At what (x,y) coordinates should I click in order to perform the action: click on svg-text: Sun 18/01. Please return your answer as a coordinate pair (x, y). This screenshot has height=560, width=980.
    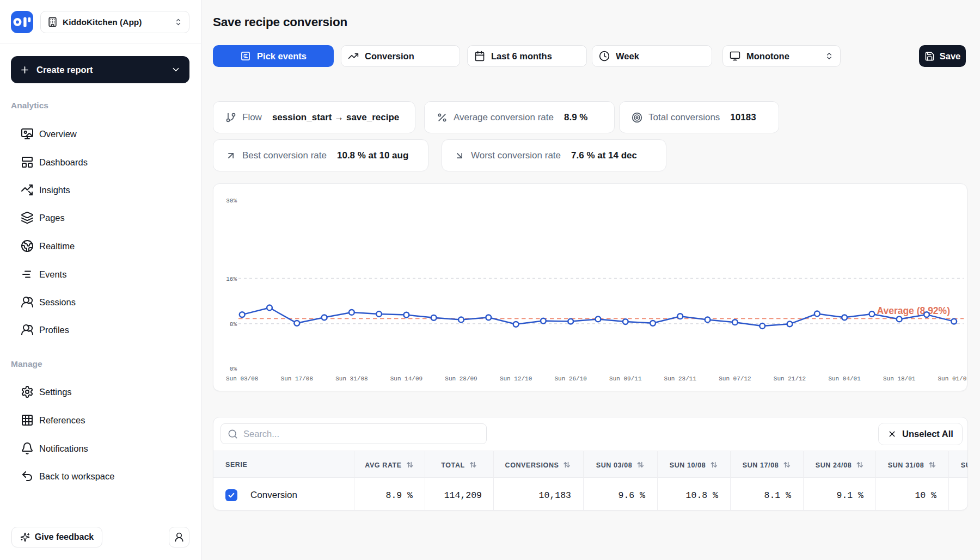
    Looking at the image, I should click on (899, 379).